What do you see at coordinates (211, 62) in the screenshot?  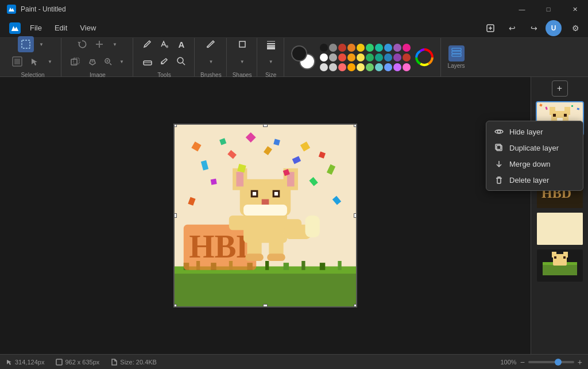 I see `brush-dropdown: ▼` at bounding box center [211, 62].